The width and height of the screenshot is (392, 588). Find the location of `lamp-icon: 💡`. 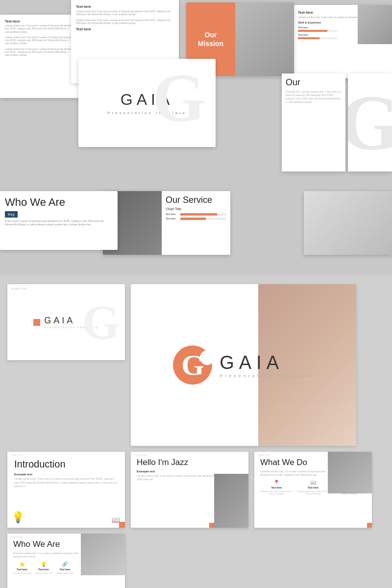

lamp-icon: 💡 is located at coordinates (18, 517).